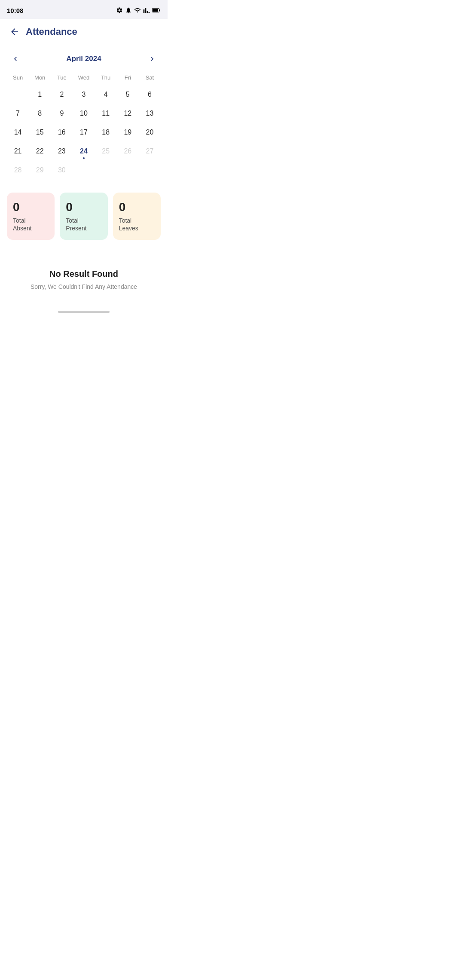 The width and height of the screenshot is (464, 980). I want to click on wifi-icon, so click(137, 10).